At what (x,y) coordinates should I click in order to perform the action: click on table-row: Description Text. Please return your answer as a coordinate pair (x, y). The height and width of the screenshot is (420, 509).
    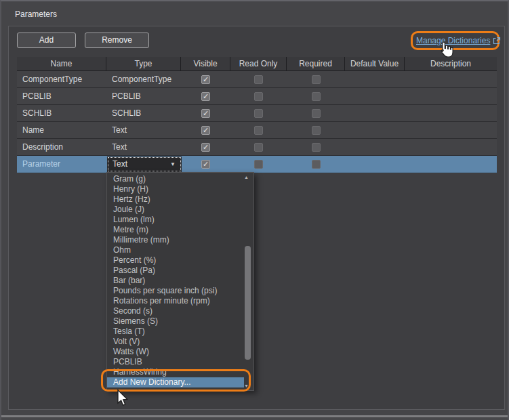
    Looking at the image, I should click on (257, 148).